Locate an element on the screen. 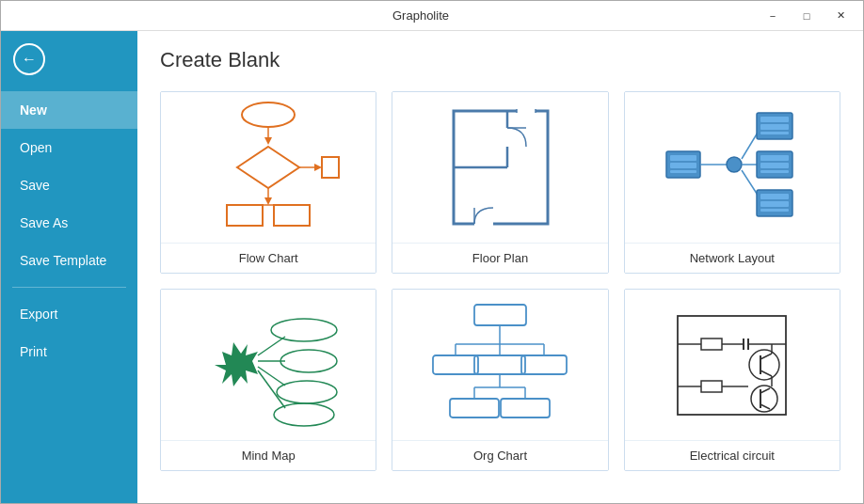 The image size is (864, 504). template-label-flow-chart: Flow Chart is located at coordinates (268, 258).